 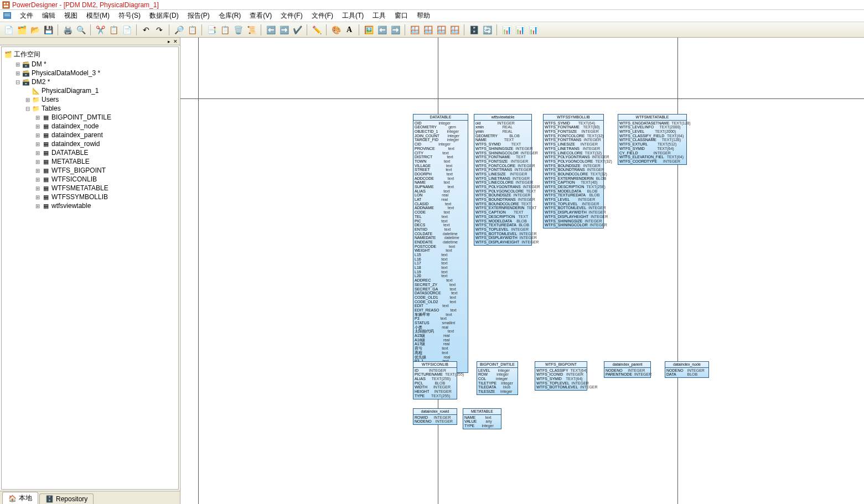 I want to click on menu-报告(P): 报告(P), so click(x=199, y=15).